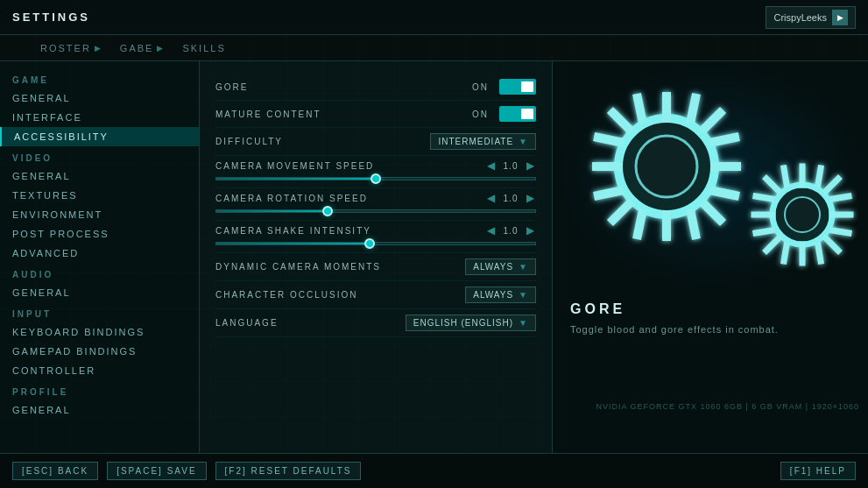 This screenshot has width=868, height=488. What do you see at coordinates (518, 114) in the screenshot?
I see `mature-content-toggle` at bounding box center [518, 114].